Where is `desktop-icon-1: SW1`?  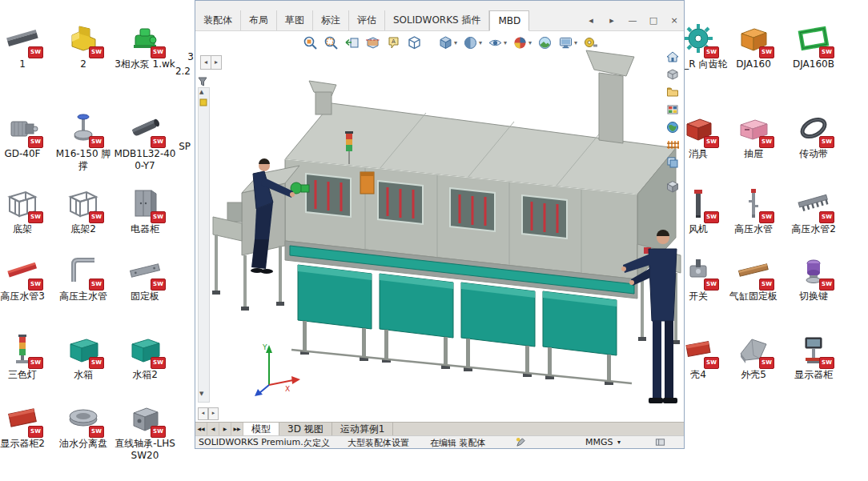 desktop-icon-1: SW1 is located at coordinates (27, 46).